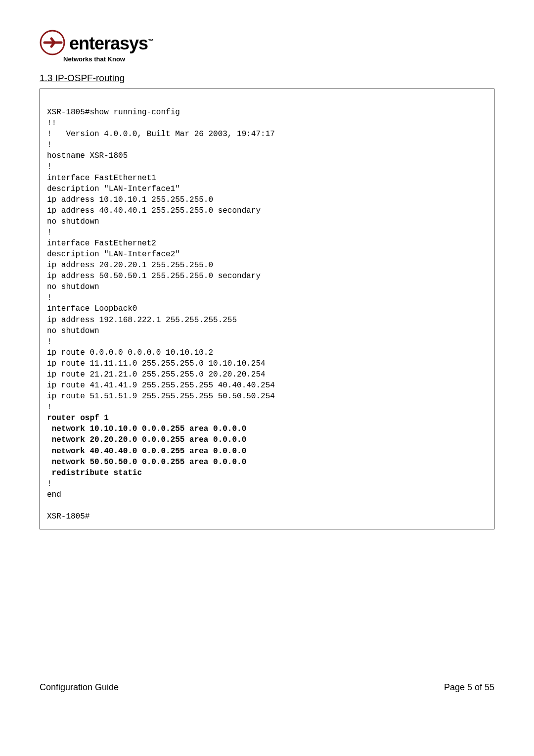 Image resolution: width=534 pixels, height=756 pixels. I want to click on logo-text: enterasys™, so click(111, 44).